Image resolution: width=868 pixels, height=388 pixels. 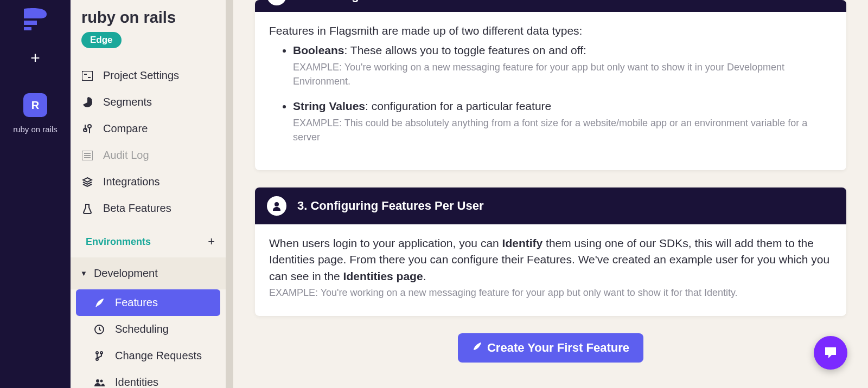 I want to click on subnav-label: Features, so click(x=137, y=302).